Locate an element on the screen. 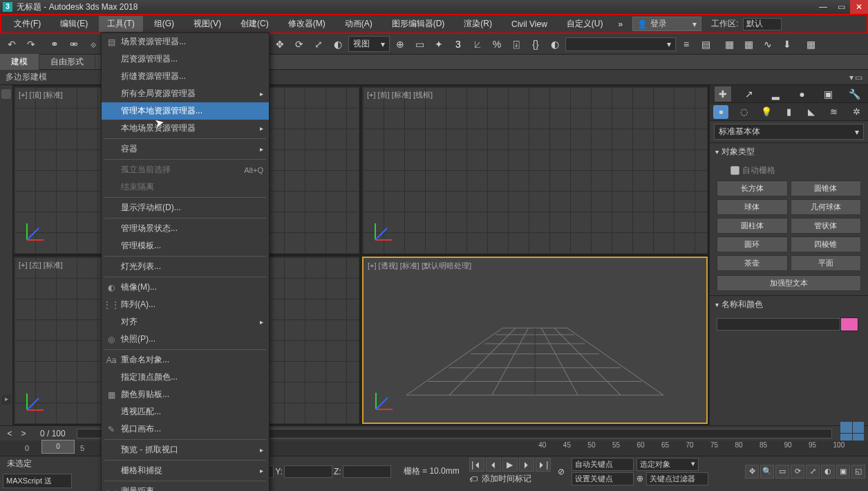 This screenshot has width=868, height=491. matedit-icon: ▦ is located at coordinates (748, 44).